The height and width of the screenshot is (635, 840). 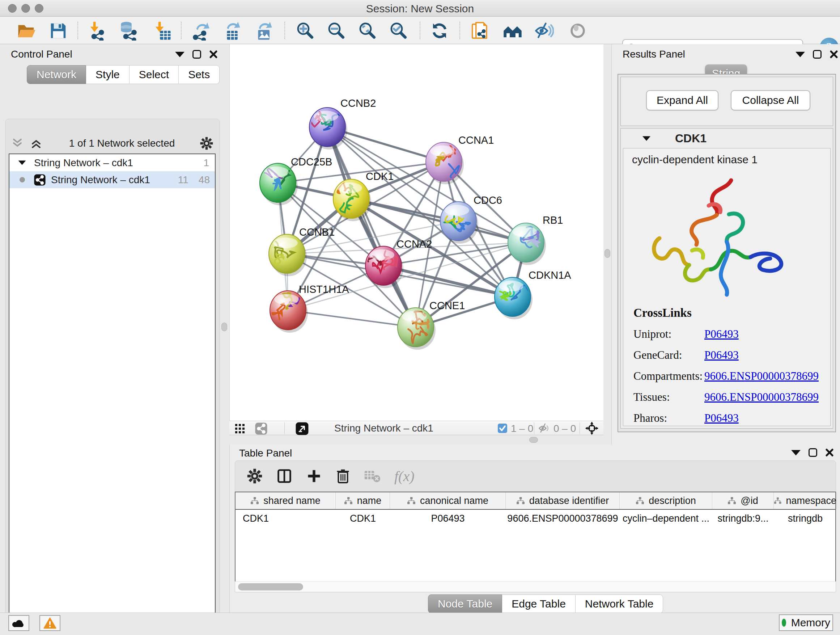 What do you see at coordinates (22, 163) in the screenshot?
I see `collapse-tree-icon` at bounding box center [22, 163].